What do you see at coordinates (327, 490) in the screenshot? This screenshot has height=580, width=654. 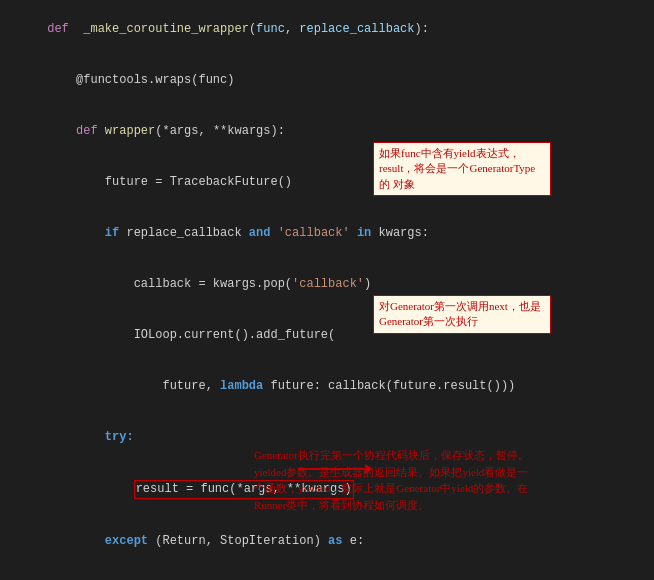 I see `code-line-10: result = func(*args, **kwargs)` at bounding box center [327, 490].